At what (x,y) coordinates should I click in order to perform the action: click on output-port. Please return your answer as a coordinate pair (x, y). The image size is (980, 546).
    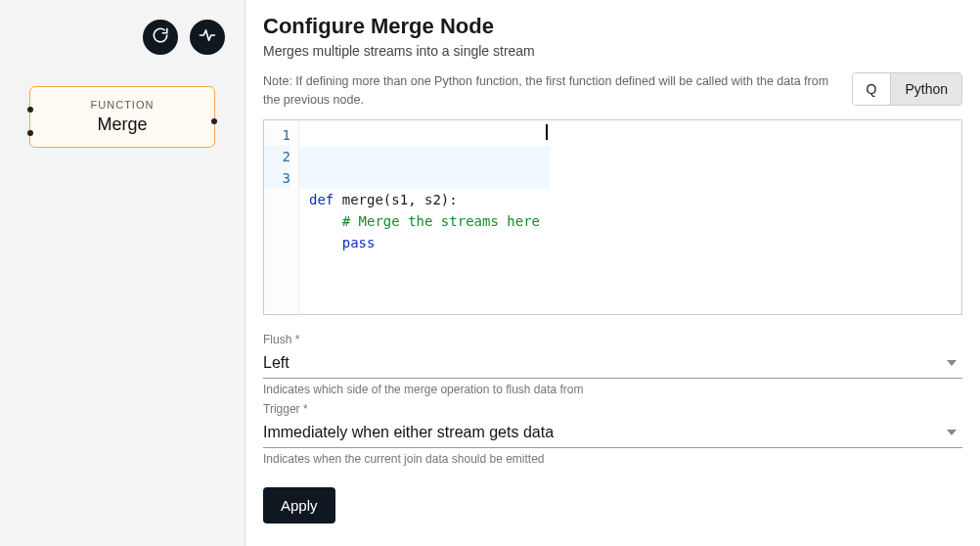
    Looking at the image, I should click on (214, 121).